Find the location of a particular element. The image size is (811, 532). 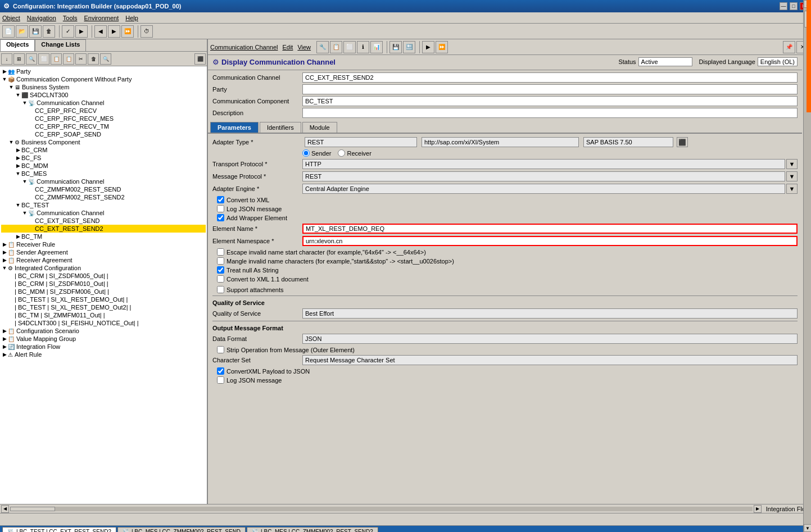

expander-s4d: ▼ is located at coordinates (18, 95).